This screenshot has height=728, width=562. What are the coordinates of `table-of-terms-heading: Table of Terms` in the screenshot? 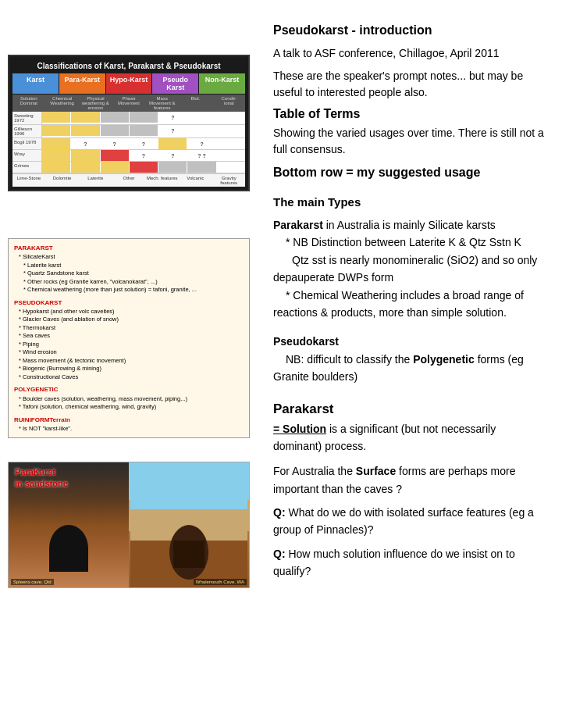 It's located at (410, 114).